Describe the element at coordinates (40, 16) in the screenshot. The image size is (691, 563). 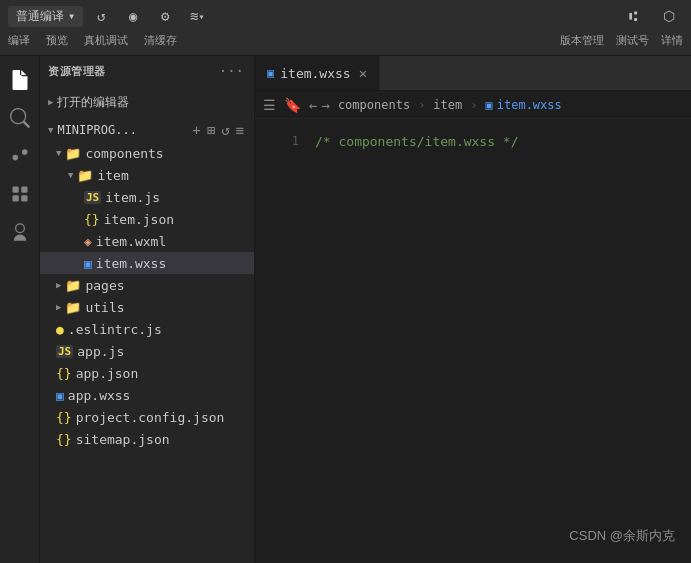
I see `compile-mode-label: 普通编译` at that location.